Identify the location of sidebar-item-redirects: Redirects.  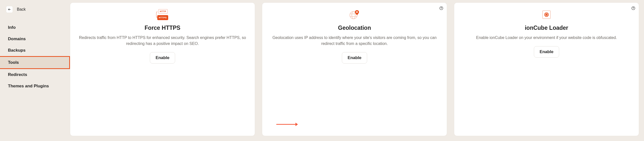
(35, 75).